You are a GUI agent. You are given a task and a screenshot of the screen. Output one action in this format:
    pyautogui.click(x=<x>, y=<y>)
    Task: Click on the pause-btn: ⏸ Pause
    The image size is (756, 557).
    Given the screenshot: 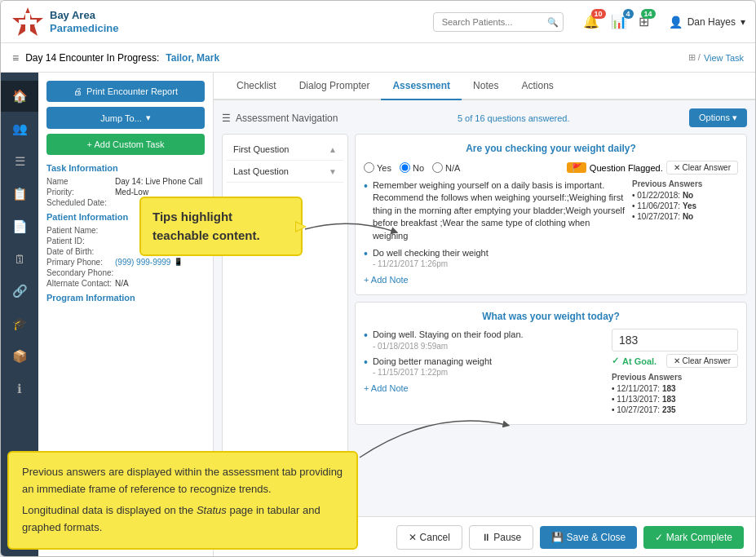 What is the action you would take?
    pyautogui.click(x=501, y=537)
    